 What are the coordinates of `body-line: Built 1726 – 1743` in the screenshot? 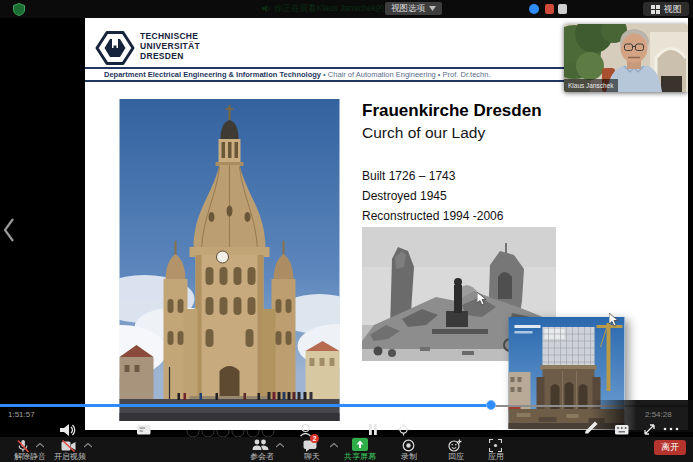 It's located at (432, 176).